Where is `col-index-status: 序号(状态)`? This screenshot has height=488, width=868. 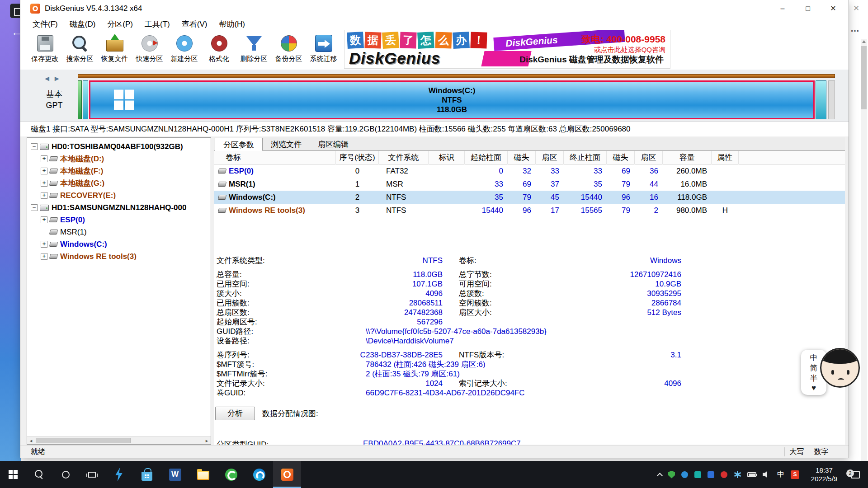 col-index-status: 序号(状态) is located at coordinates (357, 158).